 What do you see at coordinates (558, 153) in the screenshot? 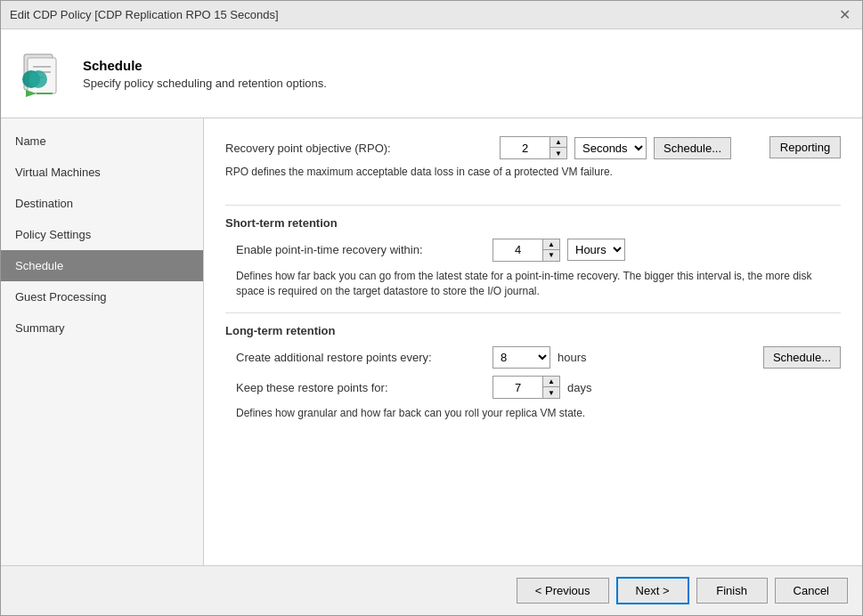
I see `rpo-spin-down: ▼` at bounding box center [558, 153].